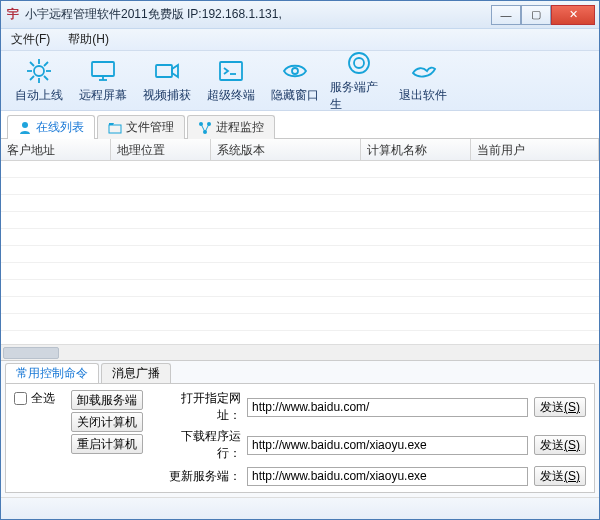 This screenshot has width=600, height=520. What do you see at coordinates (300, 352) in the screenshot?
I see `horizontal-scrollbar` at bounding box center [300, 352].